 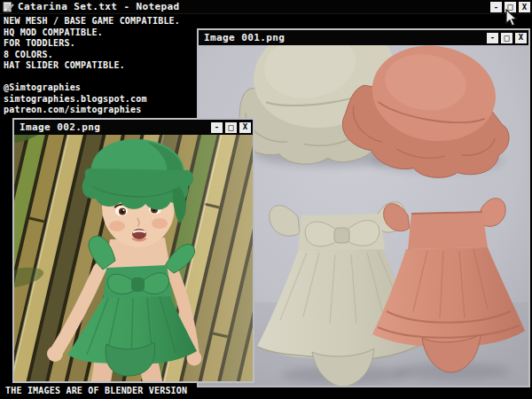 I want to click on image-002-window-title: Image 002.png, so click(x=60, y=128).